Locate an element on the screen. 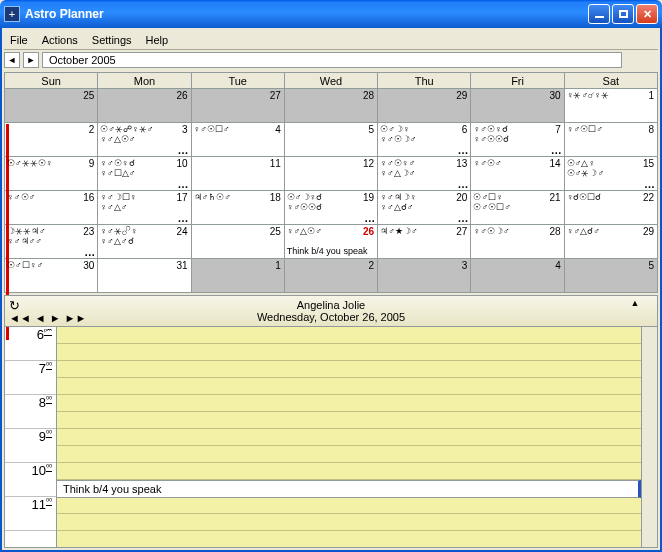  next-month-button: ► is located at coordinates (31, 60).